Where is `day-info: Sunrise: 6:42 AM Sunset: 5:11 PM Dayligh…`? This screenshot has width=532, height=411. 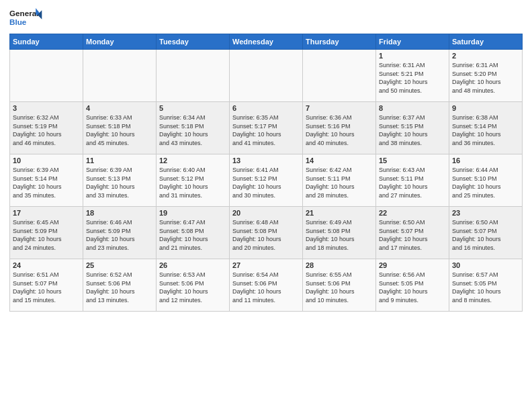 day-info: Sunrise: 6:42 AM Sunset: 5:11 PM Dayligh… is located at coordinates (339, 183).